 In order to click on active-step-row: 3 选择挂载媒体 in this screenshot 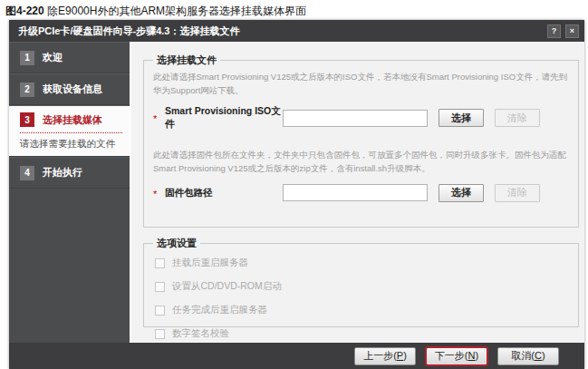, I will do `click(71, 123)`.